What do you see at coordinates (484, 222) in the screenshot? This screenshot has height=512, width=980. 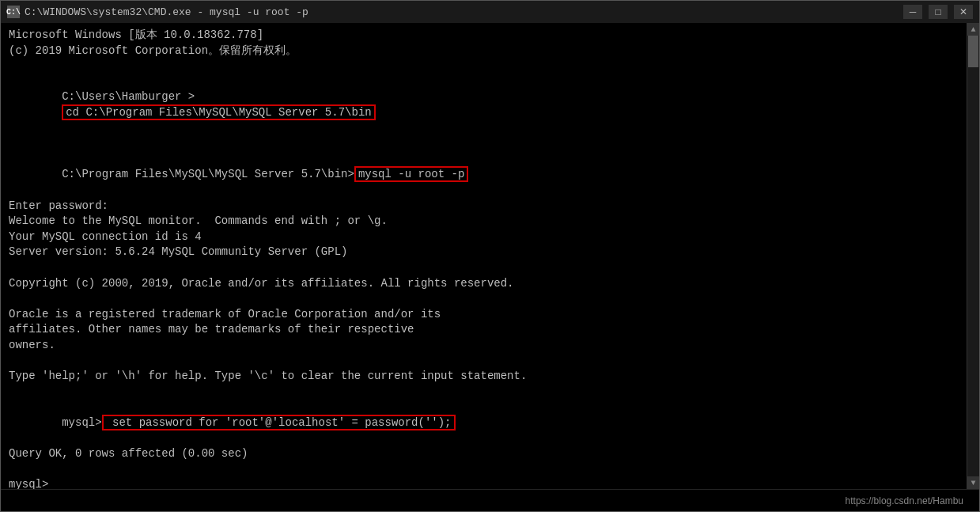 I see `line-welcome: Welcome to the MySQL monitor. Commands e…` at bounding box center [484, 222].